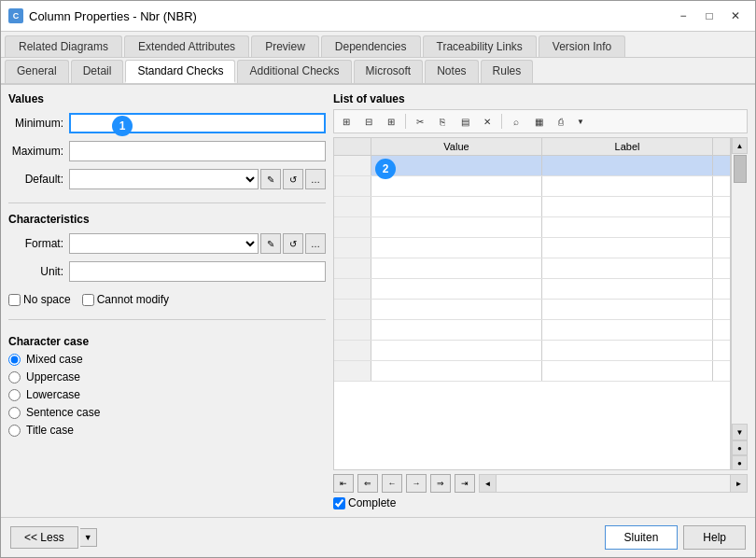  What do you see at coordinates (53, 395) in the screenshot?
I see `lowercase-label: Lowercase` at bounding box center [53, 395].